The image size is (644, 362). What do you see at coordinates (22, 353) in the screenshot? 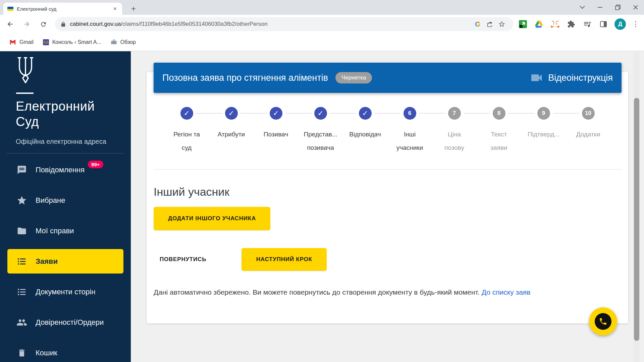
I see `trash-icon` at bounding box center [22, 353].